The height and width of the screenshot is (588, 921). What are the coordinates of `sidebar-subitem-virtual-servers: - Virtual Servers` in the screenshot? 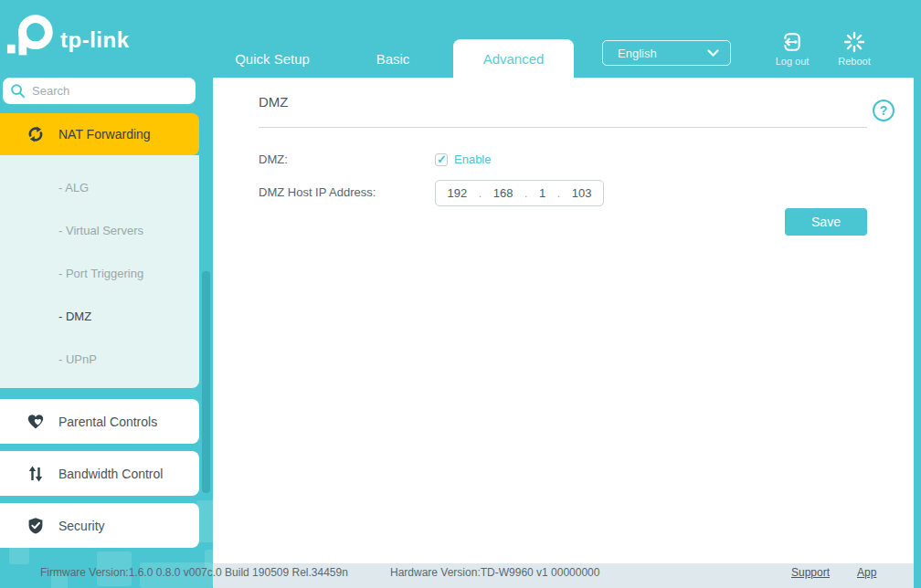 It's located at (100, 230).